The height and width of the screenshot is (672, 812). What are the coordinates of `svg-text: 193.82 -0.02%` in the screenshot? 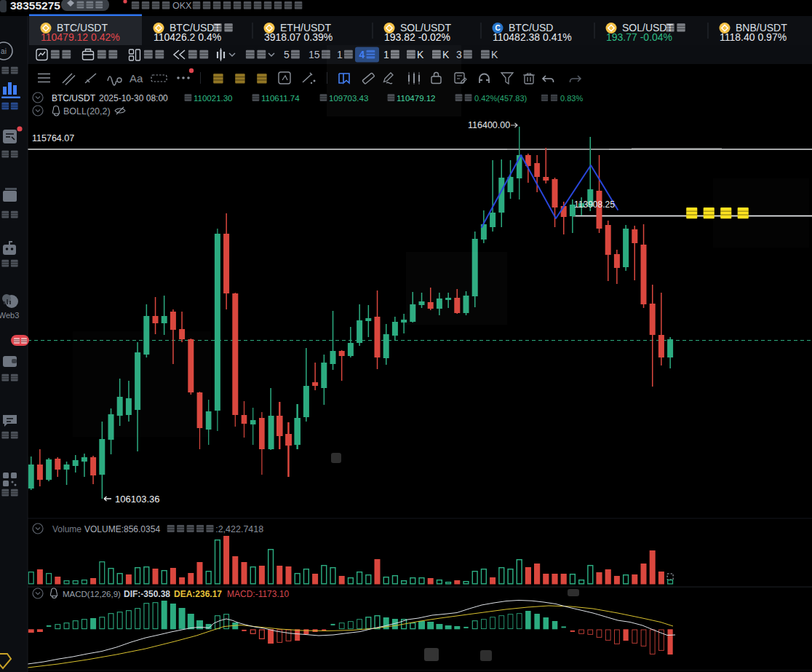 It's located at (418, 37).